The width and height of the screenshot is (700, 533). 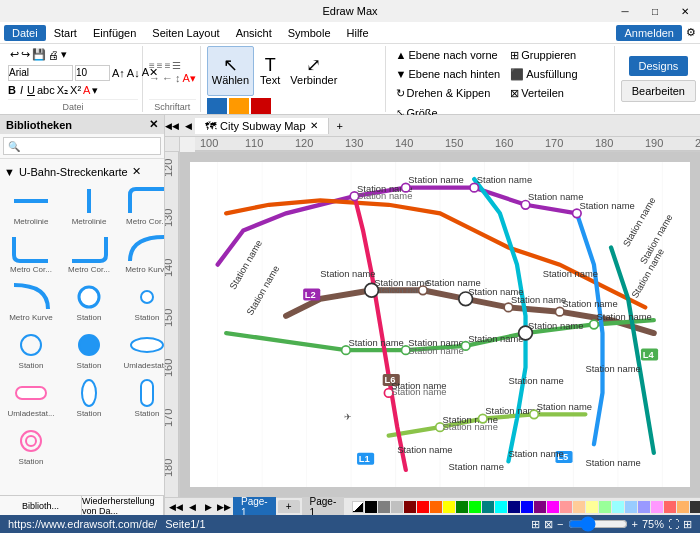 I want to click on menu-start: Start, so click(x=66, y=33).